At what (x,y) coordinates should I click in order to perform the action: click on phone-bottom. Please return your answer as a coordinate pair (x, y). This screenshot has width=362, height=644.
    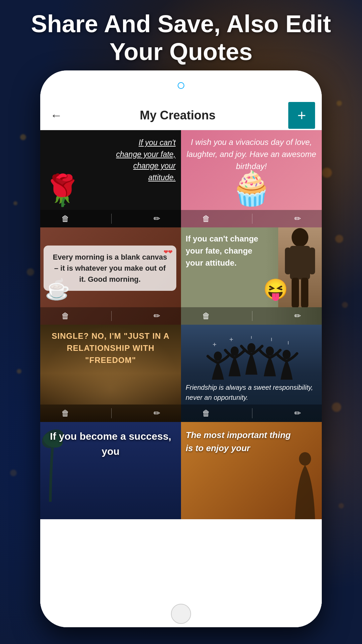
    Looking at the image, I should click on (181, 614).